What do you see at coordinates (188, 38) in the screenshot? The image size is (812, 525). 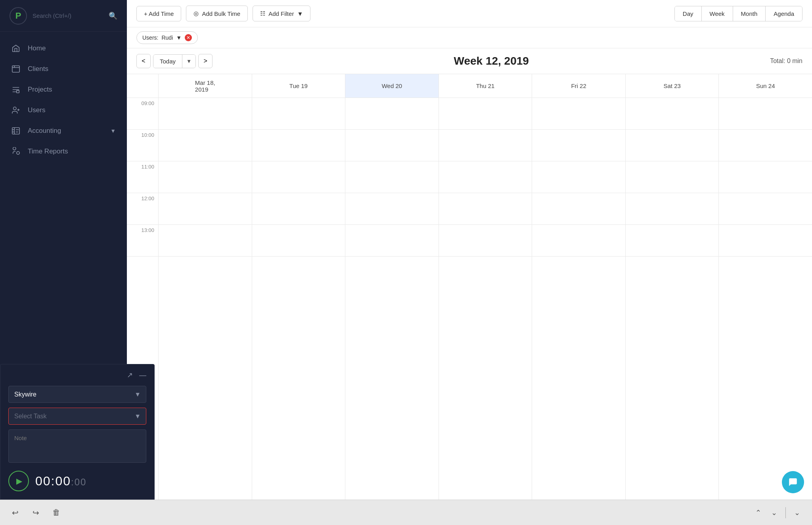 I see `users-filter-remove-button: ✕` at bounding box center [188, 38].